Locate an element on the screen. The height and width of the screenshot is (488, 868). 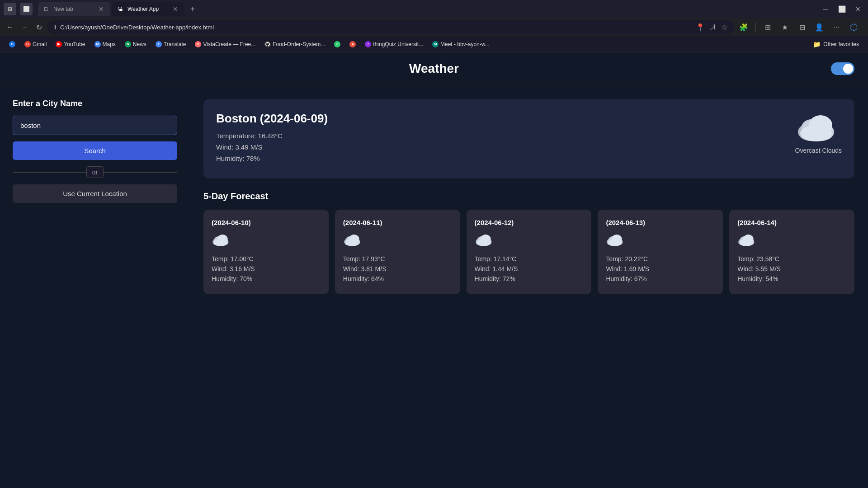
bookmark-maps: M Maps is located at coordinates (105, 44).